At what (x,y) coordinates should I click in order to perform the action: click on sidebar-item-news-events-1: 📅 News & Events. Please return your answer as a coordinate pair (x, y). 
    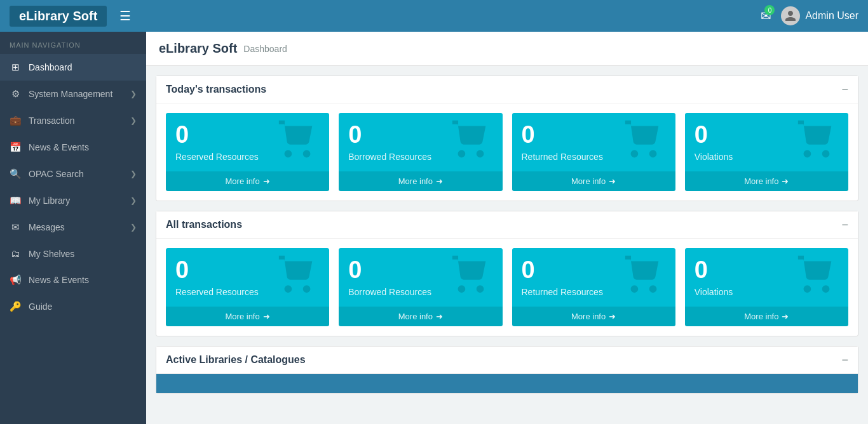
    Looking at the image, I should click on (73, 147).